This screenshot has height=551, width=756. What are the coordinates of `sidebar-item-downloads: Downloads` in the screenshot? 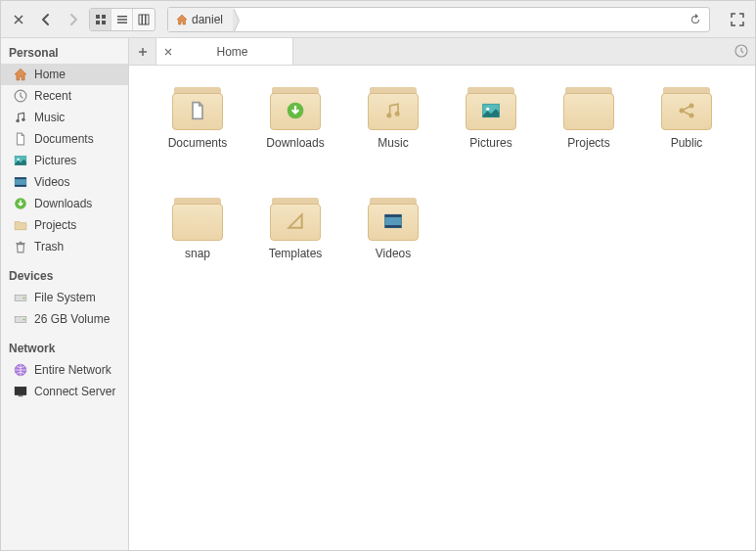 It's located at (65, 204).